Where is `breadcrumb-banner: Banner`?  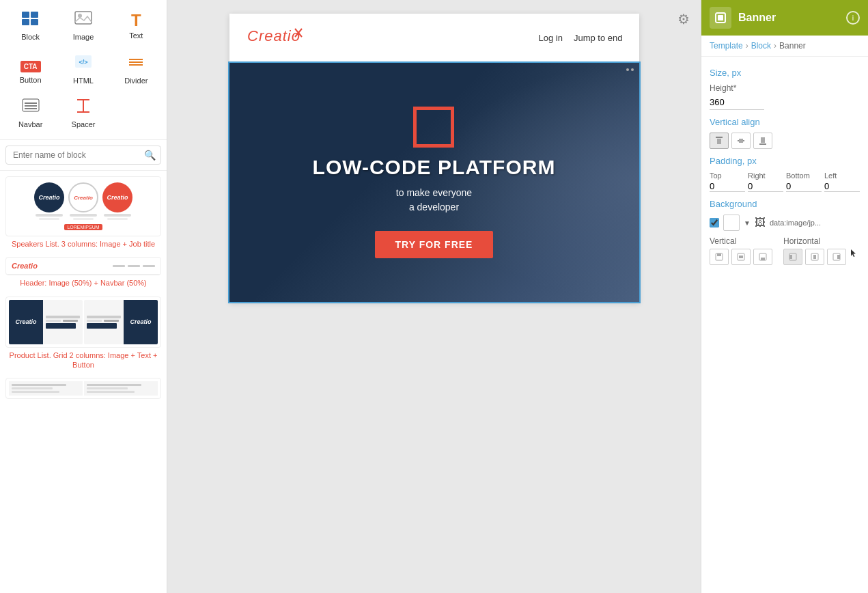
breadcrumb-banner: Banner is located at coordinates (792, 46).